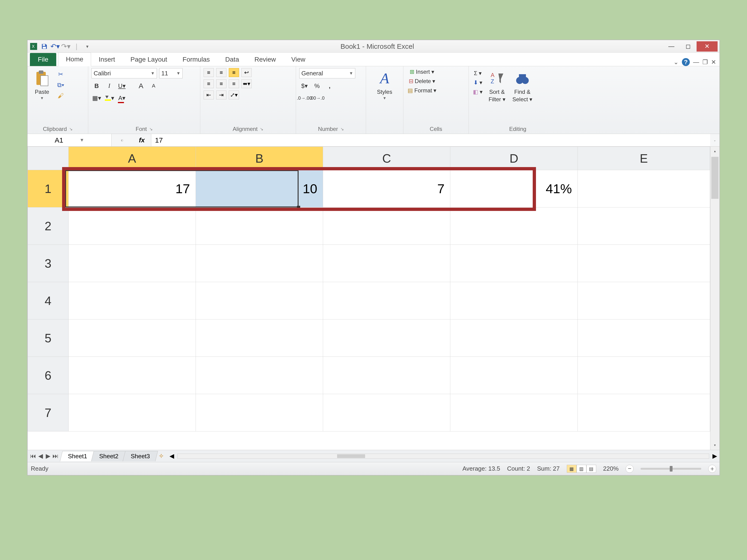  What do you see at coordinates (141, 86) in the screenshot?
I see `grow-font-button: A` at bounding box center [141, 86].